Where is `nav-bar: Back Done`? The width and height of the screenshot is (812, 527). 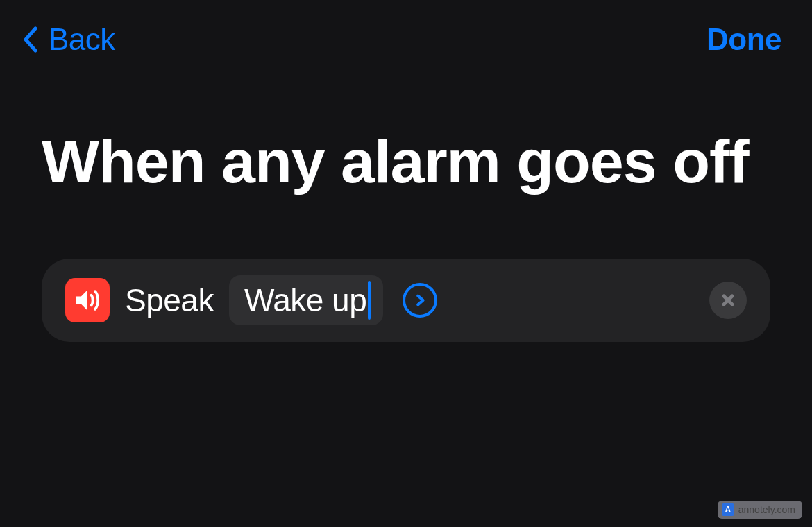 nav-bar: Back Done is located at coordinates (406, 28).